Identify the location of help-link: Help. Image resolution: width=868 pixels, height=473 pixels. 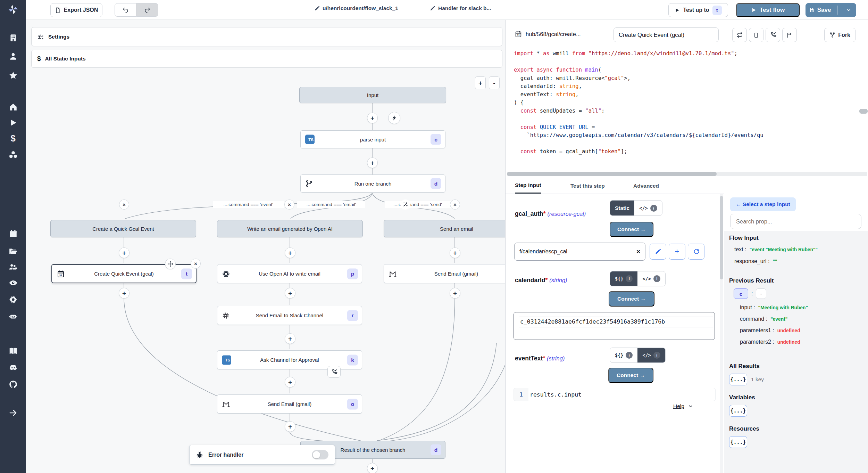
(683, 406).